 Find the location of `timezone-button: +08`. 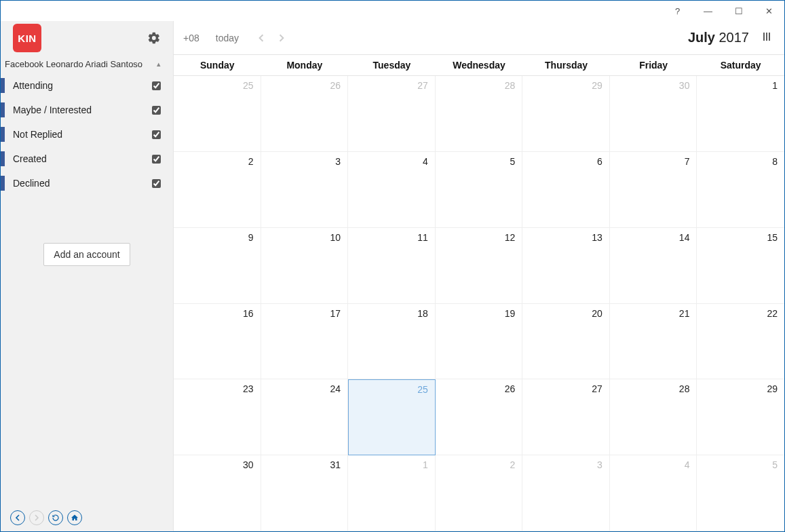

timezone-button: +08 is located at coordinates (191, 38).